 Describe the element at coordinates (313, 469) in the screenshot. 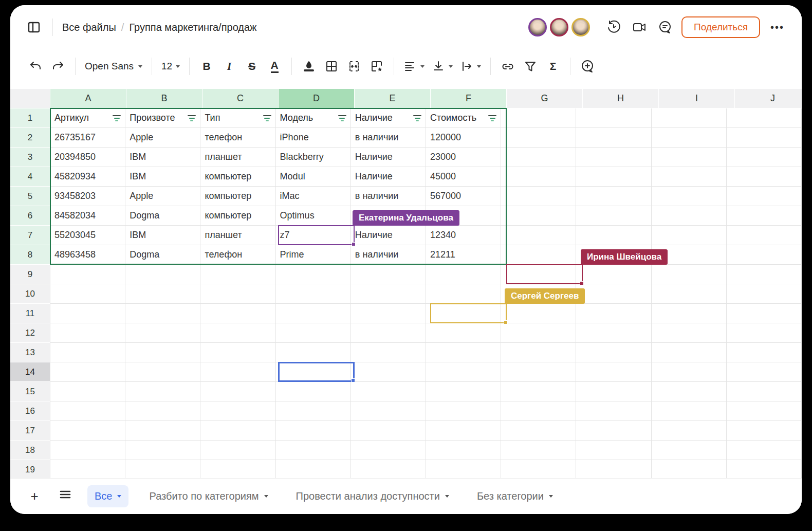

I see `cell-D19` at that location.